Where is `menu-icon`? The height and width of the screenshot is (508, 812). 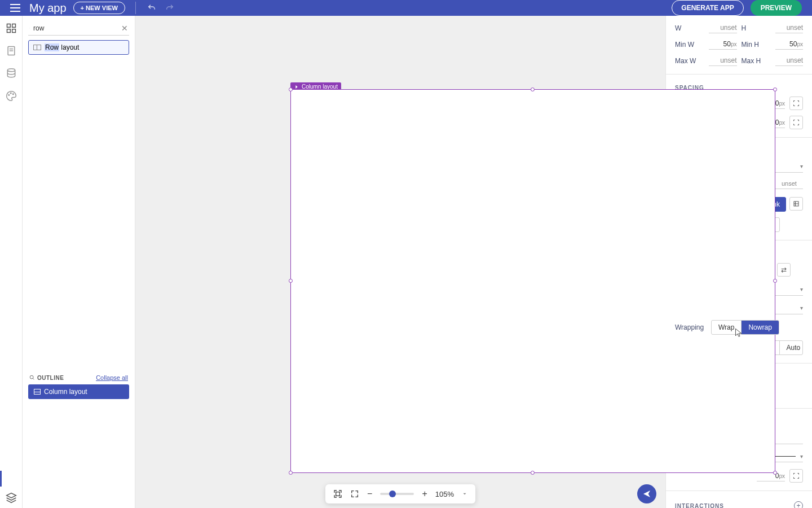 menu-icon is located at coordinates (15, 8).